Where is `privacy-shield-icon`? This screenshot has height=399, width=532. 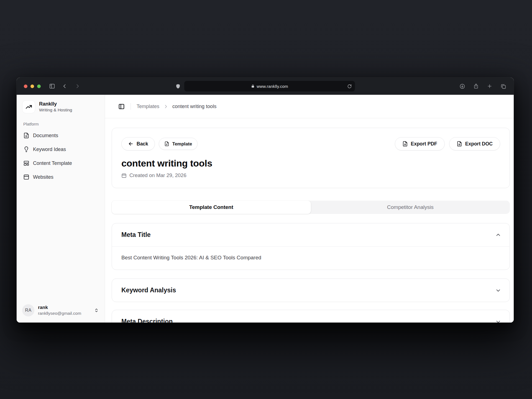 privacy-shield-icon is located at coordinates (178, 86).